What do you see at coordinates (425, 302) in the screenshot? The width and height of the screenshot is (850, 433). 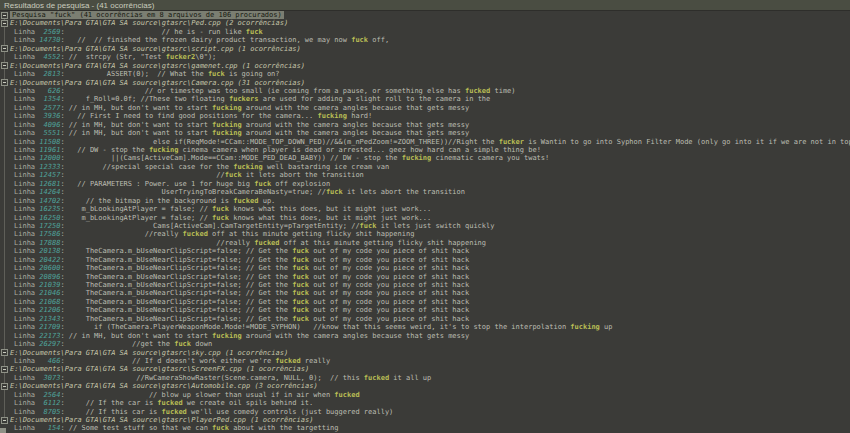 I see `result-line-row: Linha 21068: TheCamera.m_bUseNearClipScr…` at bounding box center [425, 302].